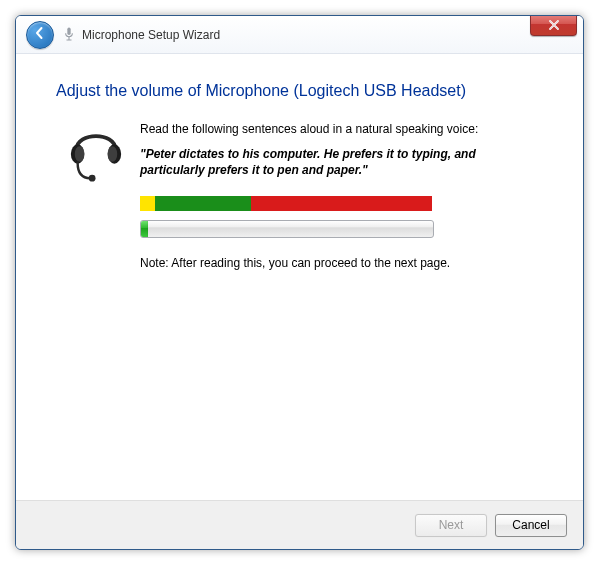 This screenshot has width=597, height=563. I want to click on close-icon, so click(554, 25).